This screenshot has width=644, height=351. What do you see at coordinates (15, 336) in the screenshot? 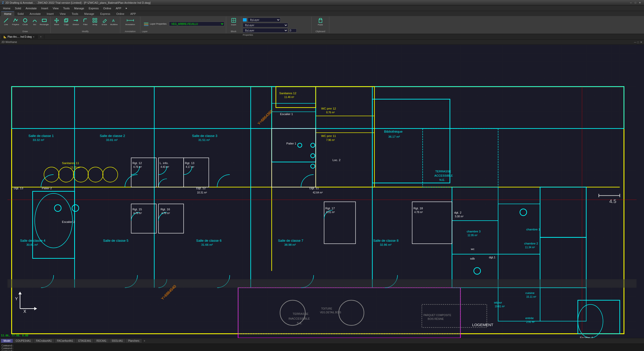
I see `coord-value: 53.06, 77.98, 0.00` at bounding box center [15, 336].